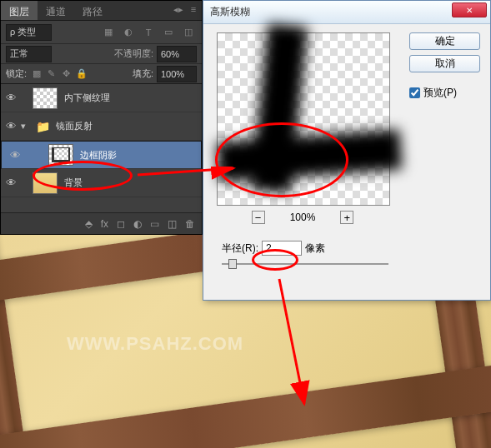 This screenshot has width=491, height=448. What do you see at coordinates (445, 93) in the screenshot?
I see `preview-checkbox-row: 预览(P)` at bounding box center [445, 93].